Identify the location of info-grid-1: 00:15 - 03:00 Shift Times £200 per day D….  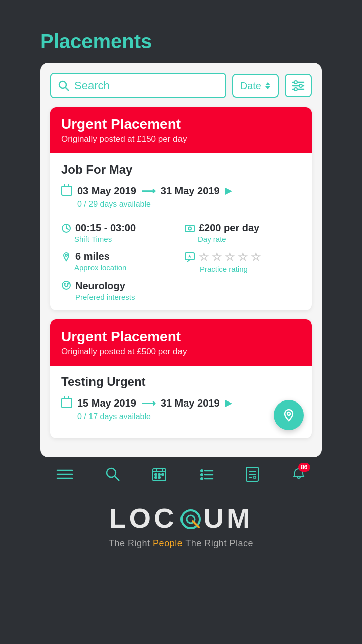
(181, 248).